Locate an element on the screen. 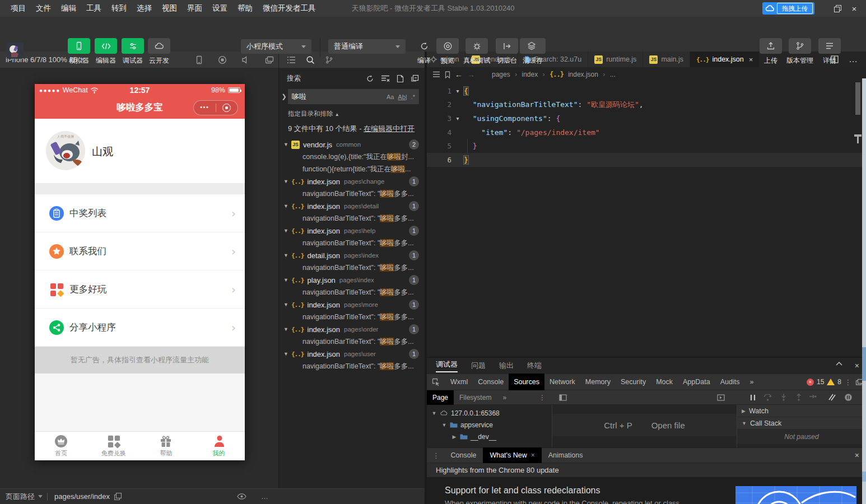 This screenshot has height=504, width=866. compile-mode-select: 普通编译 is located at coordinates (367, 46).